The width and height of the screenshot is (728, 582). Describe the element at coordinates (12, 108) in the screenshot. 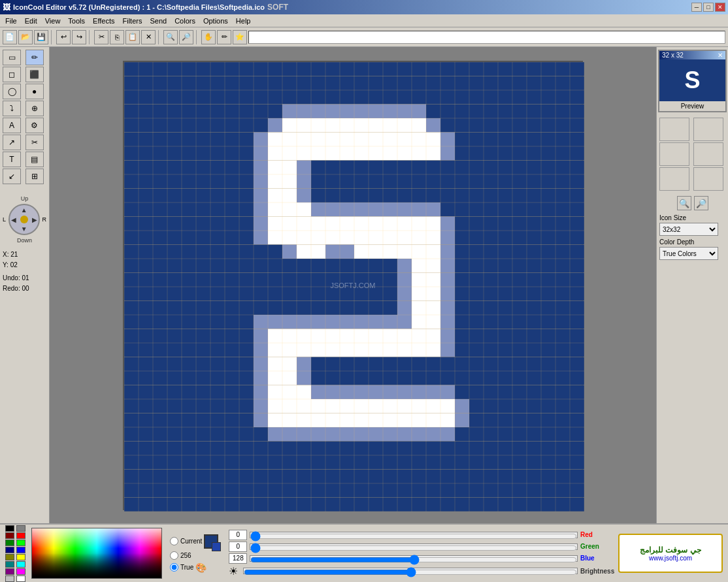

I see `color-pick-tool: ⤵` at that location.